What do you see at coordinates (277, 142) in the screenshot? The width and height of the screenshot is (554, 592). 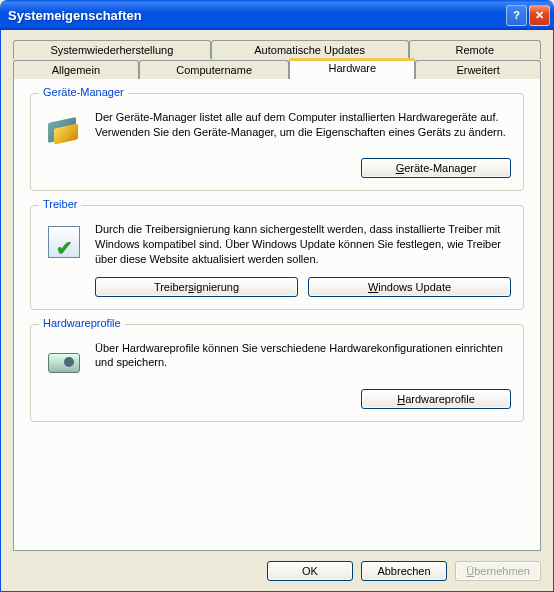 I see `group-device-manager: Geräte-Manager Der Geräte-Manager listet…` at bounding box center [277, 142].